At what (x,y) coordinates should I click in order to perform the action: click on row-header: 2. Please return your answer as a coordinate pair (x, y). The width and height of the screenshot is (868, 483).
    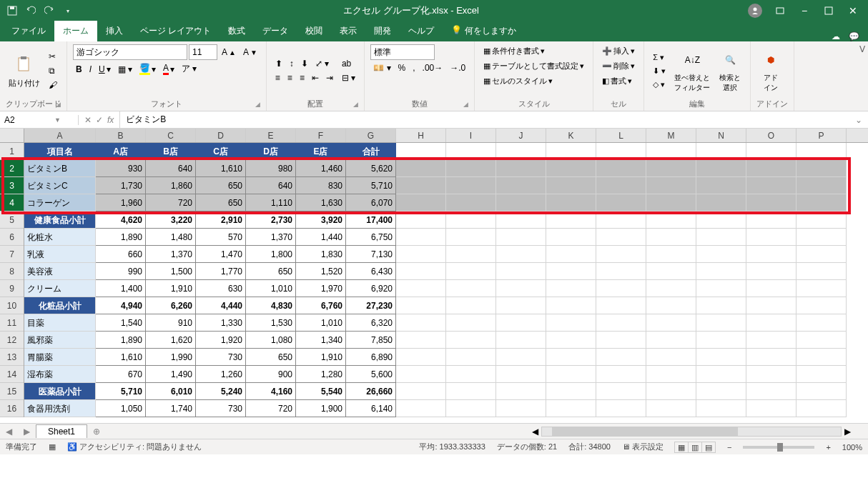
    Looking at the image, I should click on (11, 169).